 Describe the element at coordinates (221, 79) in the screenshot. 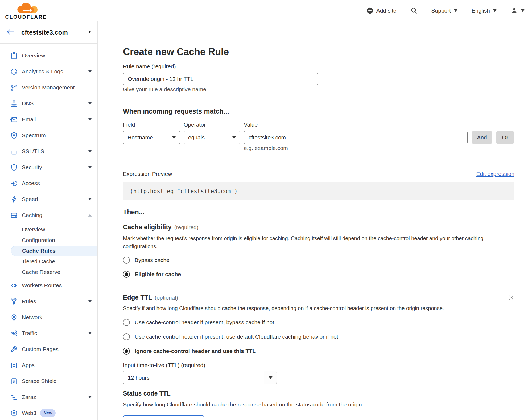

I see `rule-name-input` at that location.